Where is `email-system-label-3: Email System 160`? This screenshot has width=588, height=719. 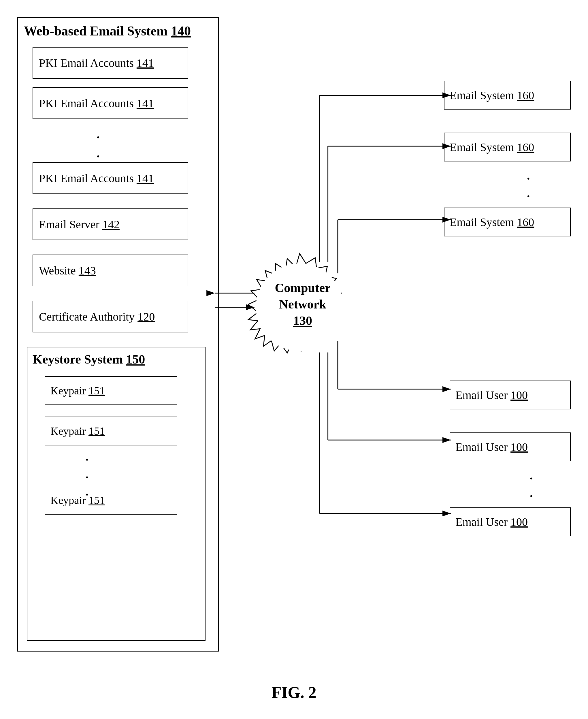
email-system-label-3: Email System 160 is located at coordinates (492, 222).